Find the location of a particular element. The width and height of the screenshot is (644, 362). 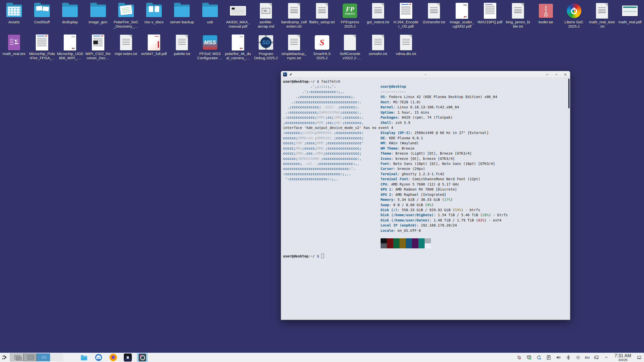

tray-volume-icon is located at coordinates (558, 357).